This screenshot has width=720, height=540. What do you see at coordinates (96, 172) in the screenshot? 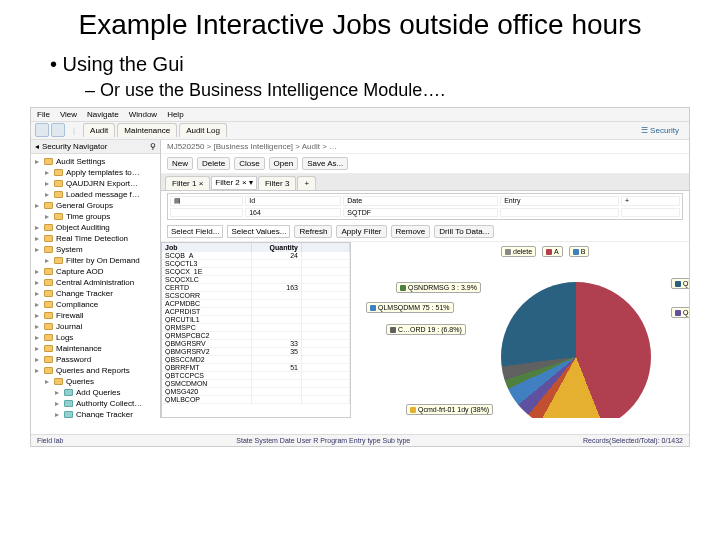
I see `tree-item: ▸Apply templates to…` at bounding box center [96, 172].